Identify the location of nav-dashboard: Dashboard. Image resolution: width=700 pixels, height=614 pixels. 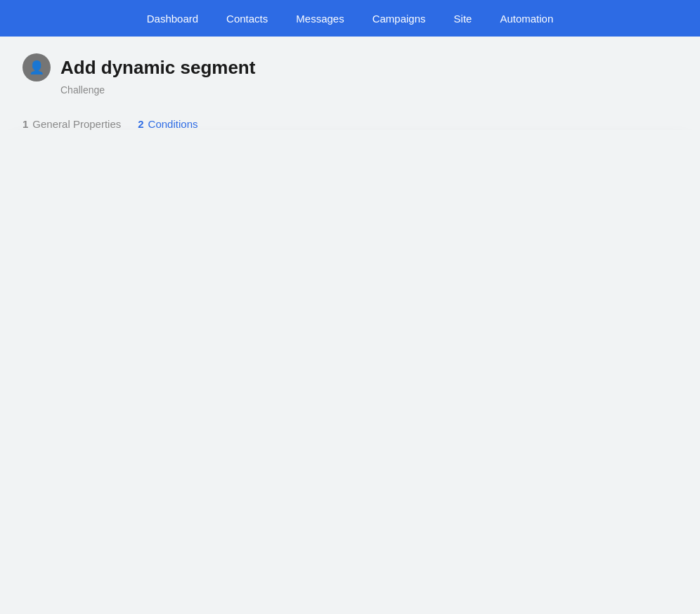
(173, 18).